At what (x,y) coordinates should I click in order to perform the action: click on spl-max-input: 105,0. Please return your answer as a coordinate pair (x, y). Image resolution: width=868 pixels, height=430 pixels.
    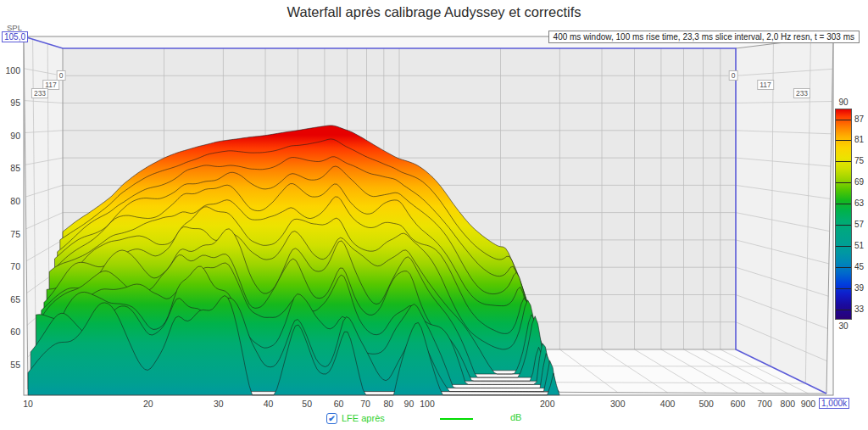
    Looking at the image, I should click on (15, 37).